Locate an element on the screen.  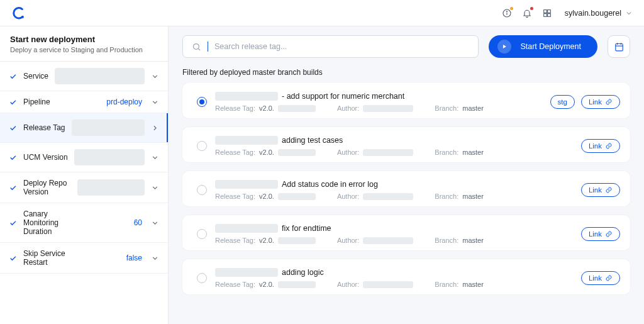
sidebar-item-label: Service is located at coordinates (36, 76).